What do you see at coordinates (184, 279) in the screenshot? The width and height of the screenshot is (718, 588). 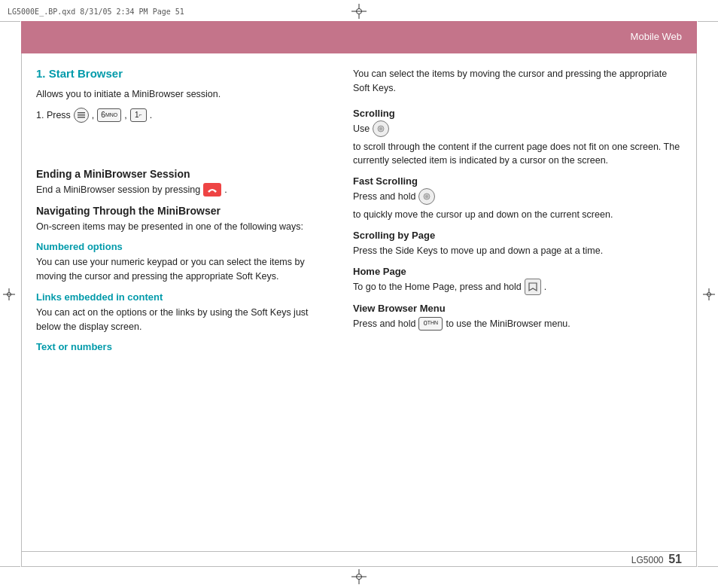 I see `section-navigating: Navigating Through the MiniBrowser On-sc…` at bounding box center [184, 279].